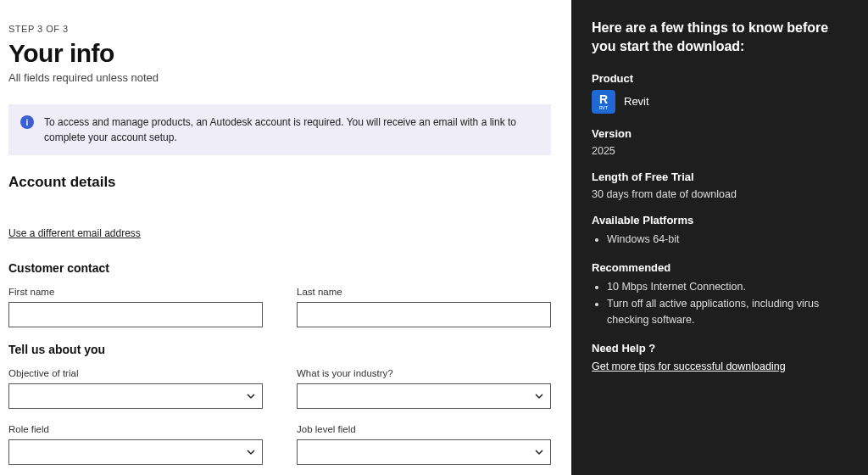 This screenshot has width=868, height=475. Describe the element at coordinates (604, 109) in the screenshot. I see `product-icon-sub: RVT` at that location.